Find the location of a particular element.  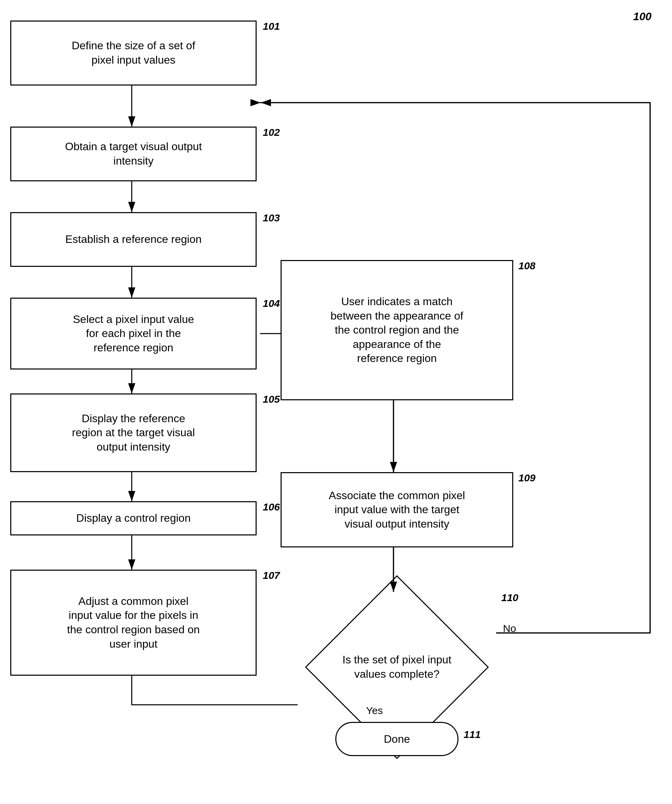

yes-label: Yes is located at coordinates (374, 711).